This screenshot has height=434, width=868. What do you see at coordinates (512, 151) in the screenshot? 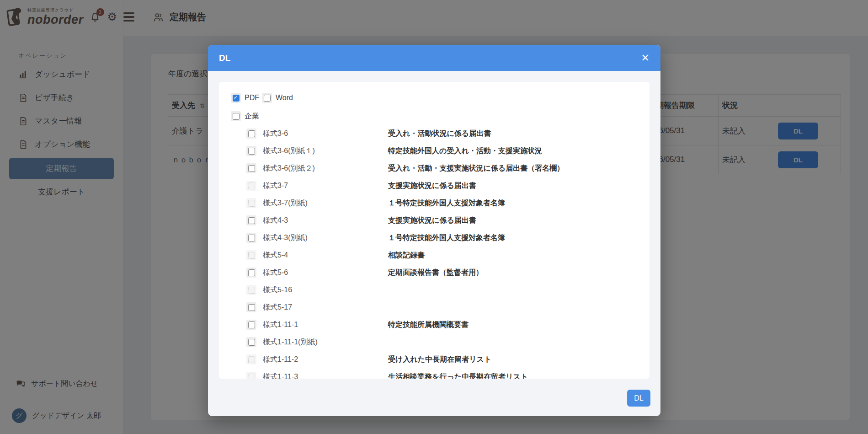
I see `document-description: 特定技能外国人の受入れ・活動・支援実施状況` at bounding box center [512, 151].